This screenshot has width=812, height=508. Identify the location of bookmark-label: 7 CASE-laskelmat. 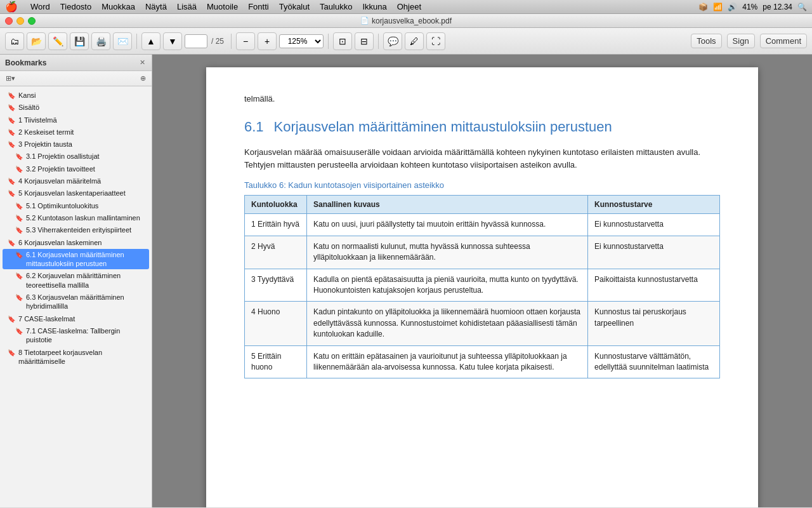
(81, 319).